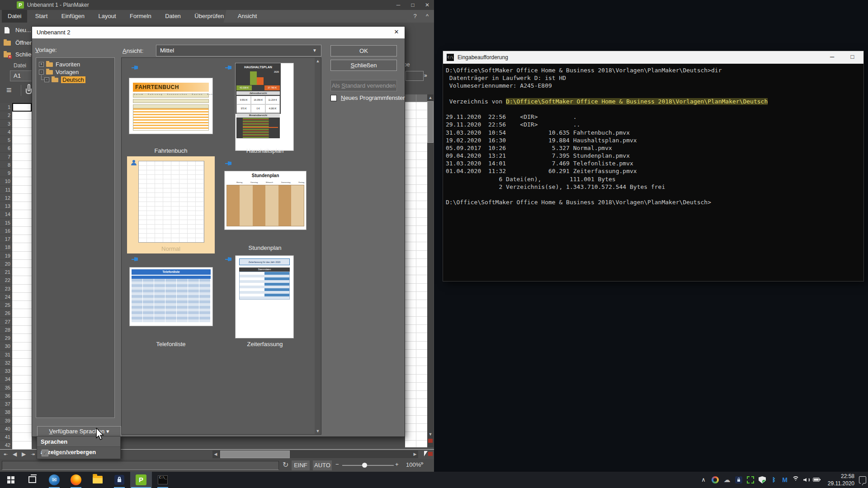  What do you see at coordinates (413, 5) in the screenshot?
I see `maximize-button: □` at bounding box center [413, 5].